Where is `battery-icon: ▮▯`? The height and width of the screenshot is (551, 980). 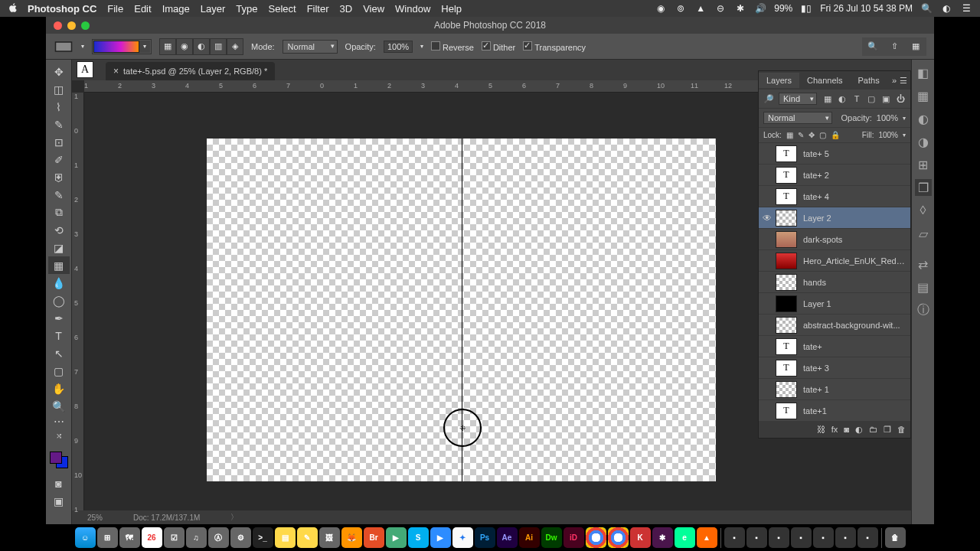 battery-icon: ▮▯ is located at coordinates (806, 8).